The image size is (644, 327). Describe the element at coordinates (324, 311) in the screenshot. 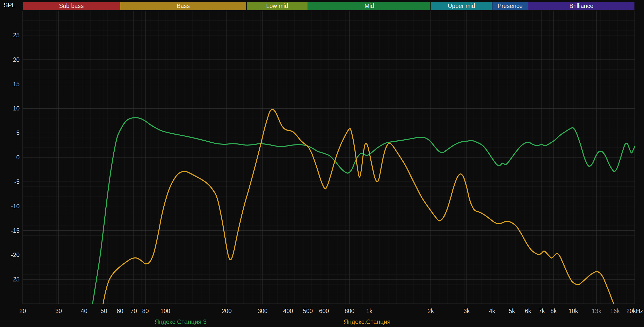

I see `x-tick-label: 600` at that location.